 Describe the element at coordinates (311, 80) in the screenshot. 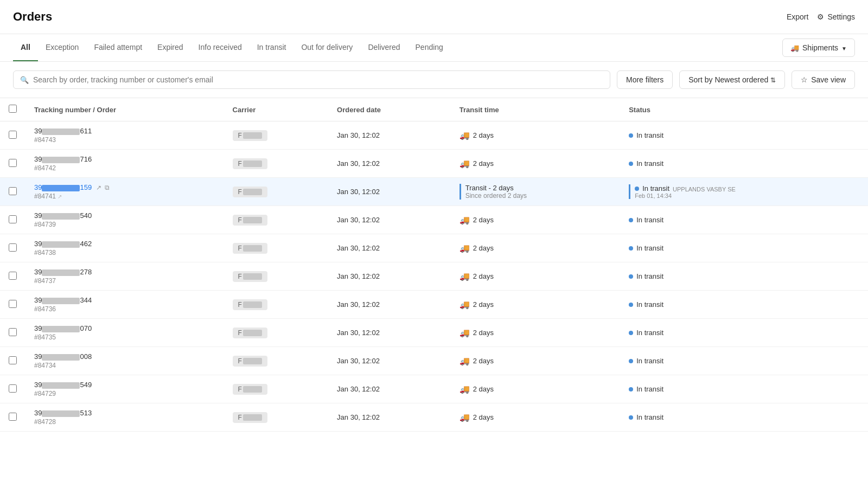

I see `search-box` at that location.